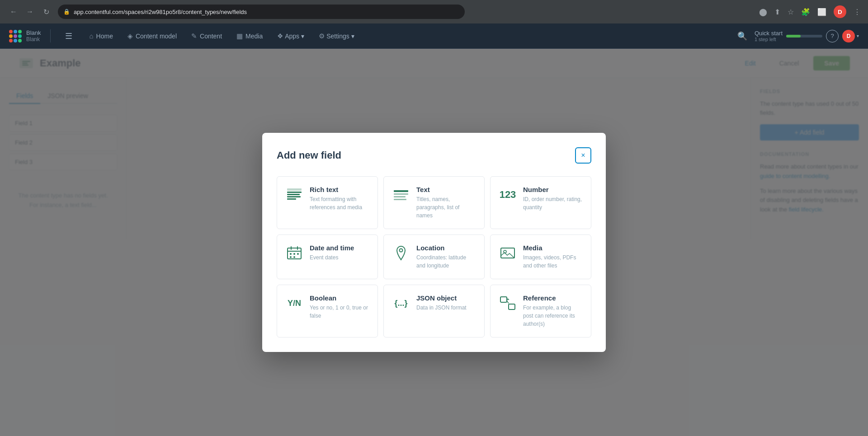 The image size is (868, 436). I want to click on field-type-location: Location Coordinates: latitude and longi…, so click(434, 257).